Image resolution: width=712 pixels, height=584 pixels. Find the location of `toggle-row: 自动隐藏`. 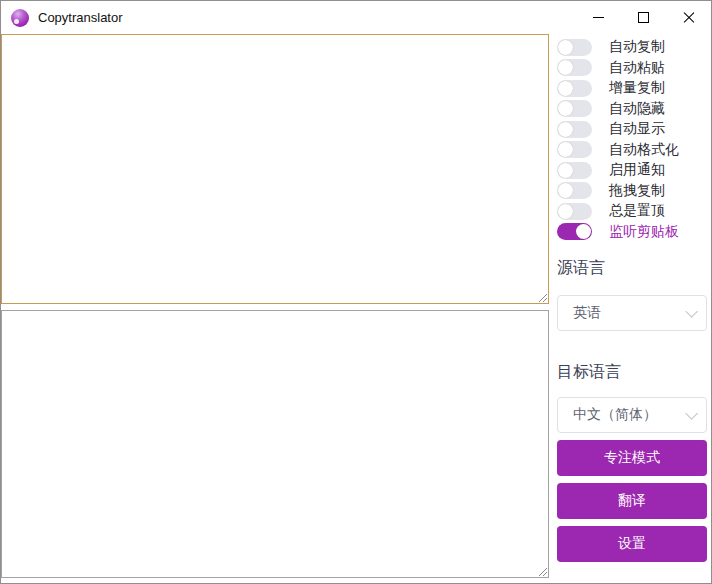

toggle-row: 自动隐藏 is located at coordinates (632, 110).